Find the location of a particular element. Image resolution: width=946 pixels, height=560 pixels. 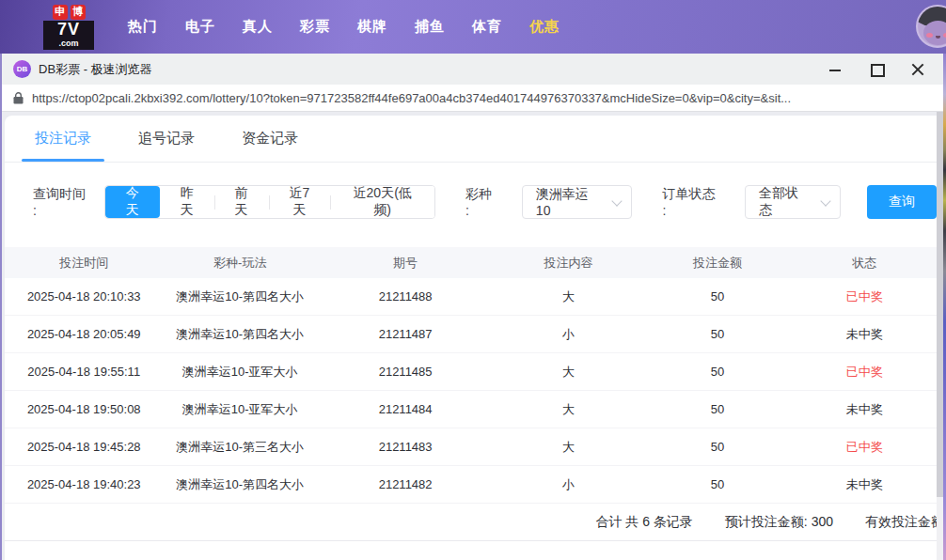

table-row: 2025-04-18 20:05:49 澳洲幸运10-第四名大小 2121148… is located at coordinates (470, 334).